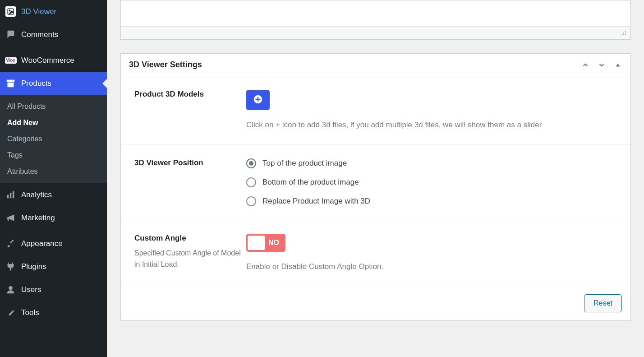 The height and width of the screenshot is (357, 644). I want to click on toggle-handle, so click(256, 243).